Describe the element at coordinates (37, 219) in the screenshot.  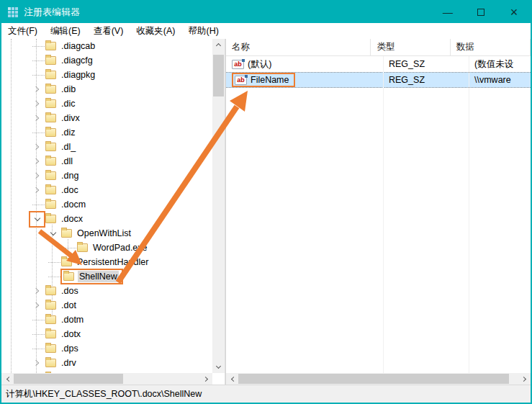
I see `annotated-expander` at that location.